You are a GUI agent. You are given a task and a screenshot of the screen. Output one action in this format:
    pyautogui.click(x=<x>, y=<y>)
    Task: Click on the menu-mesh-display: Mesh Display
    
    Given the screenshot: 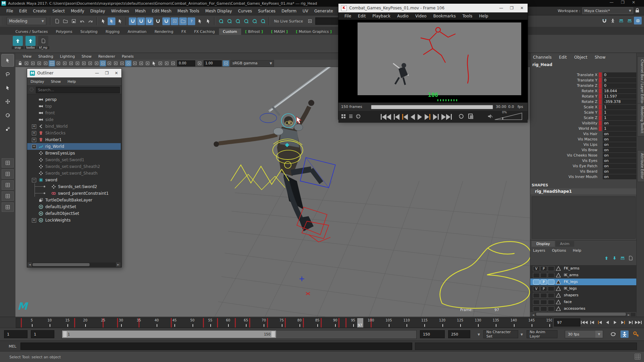 What is the action you would take?
    pyautogui.click(x=219, y=11)
    